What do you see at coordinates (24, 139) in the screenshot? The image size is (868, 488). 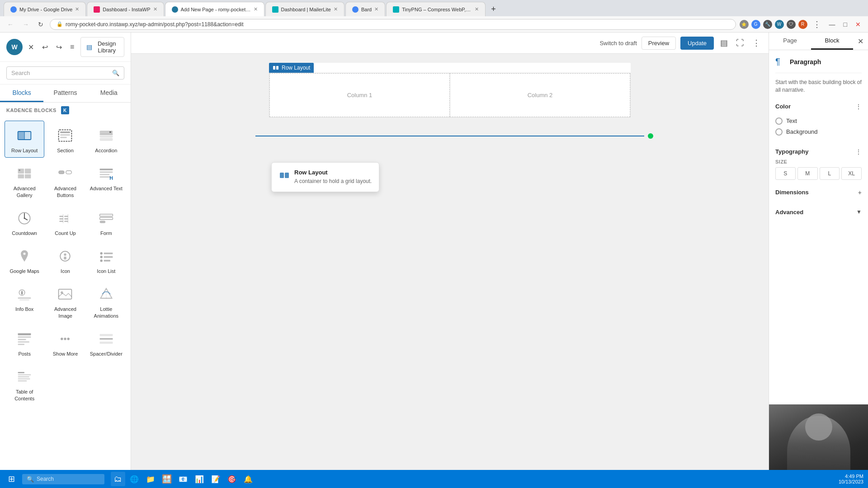 I see `block-item-row-layout: Row Layout` at bounding box center [24, 139].